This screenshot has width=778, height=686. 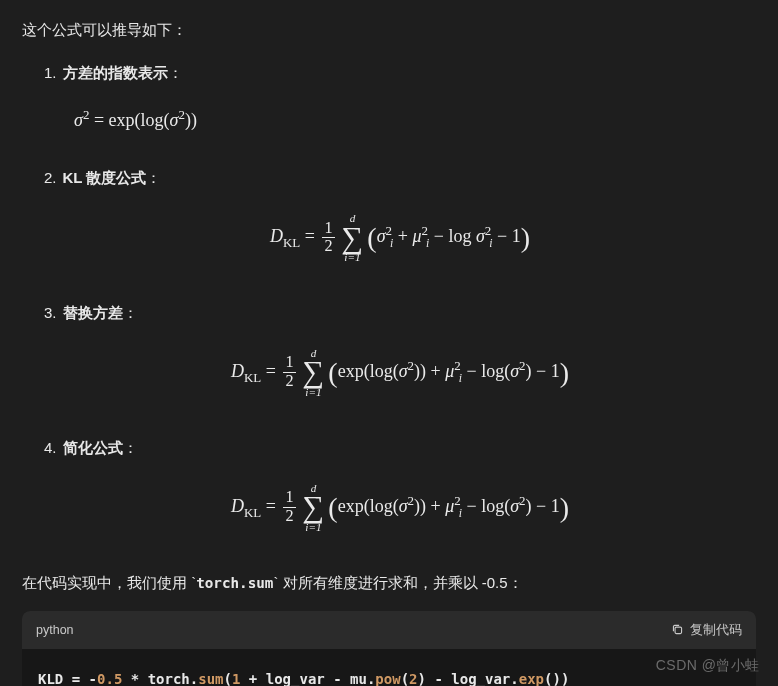 What do you see at coordinates (400, 312) in the screenshot?
I see `item-title-3: 替换方差：` at bounding box center [400, 312].